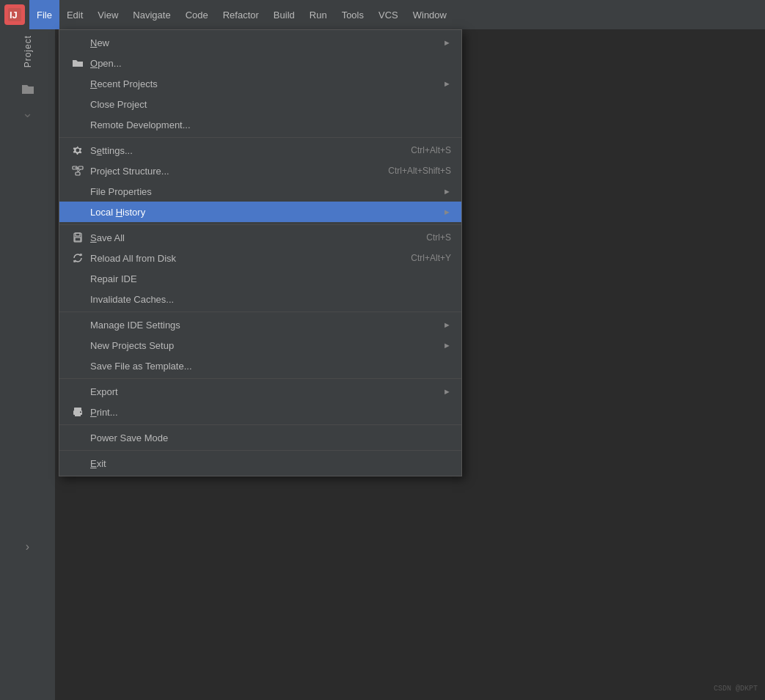  What do you see at coordinates (264, 84) in the screenshot?
I see `menu-item-recent-label: Recent Projects` at bounding box center [264, 84].